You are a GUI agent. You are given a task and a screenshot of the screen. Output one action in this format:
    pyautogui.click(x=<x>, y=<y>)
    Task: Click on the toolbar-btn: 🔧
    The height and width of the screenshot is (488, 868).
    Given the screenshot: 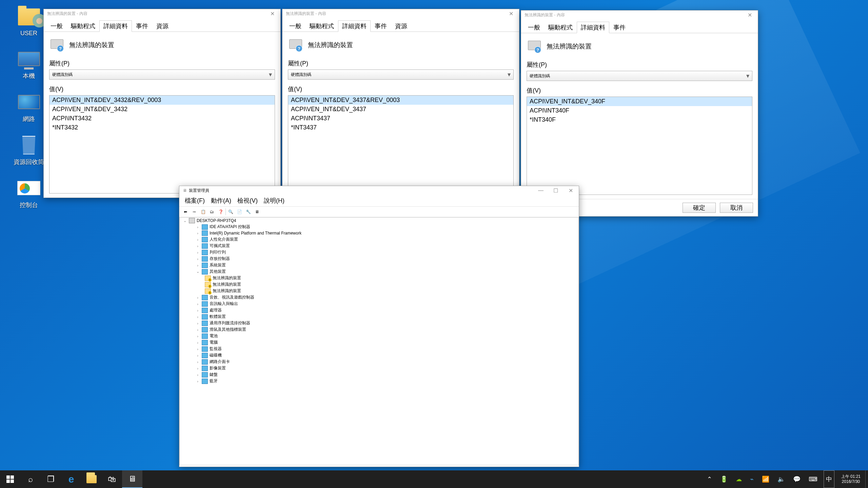 What is the action you would take?
    pyautogui.click(x=248, y=212)
    